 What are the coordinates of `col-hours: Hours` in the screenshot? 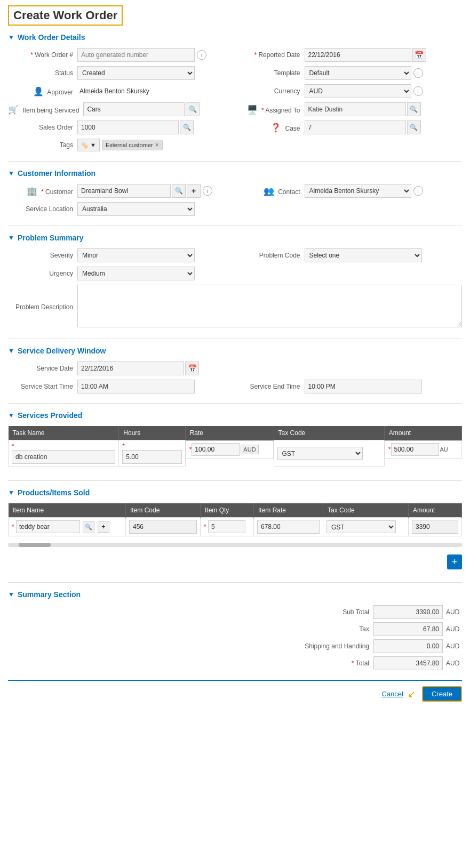 It's located at (152, 433).